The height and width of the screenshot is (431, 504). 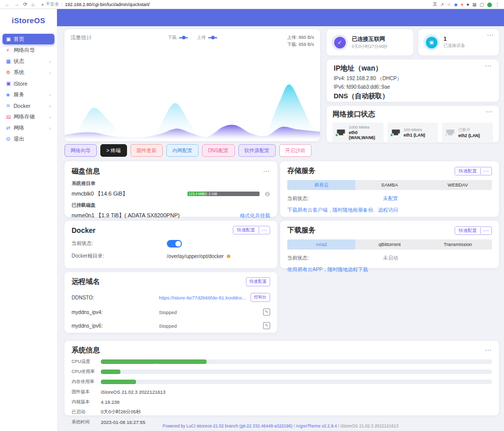 What do you see at coordinates (486, 171) in the screenshot?
I see `storage-menu-icon: ⋯` at bounding box center [486, 171].